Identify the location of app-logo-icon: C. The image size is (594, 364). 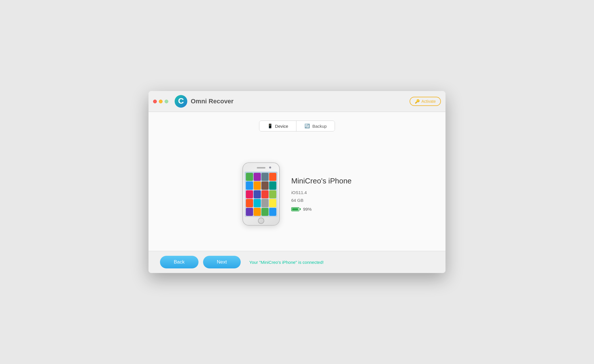
(181, 101).